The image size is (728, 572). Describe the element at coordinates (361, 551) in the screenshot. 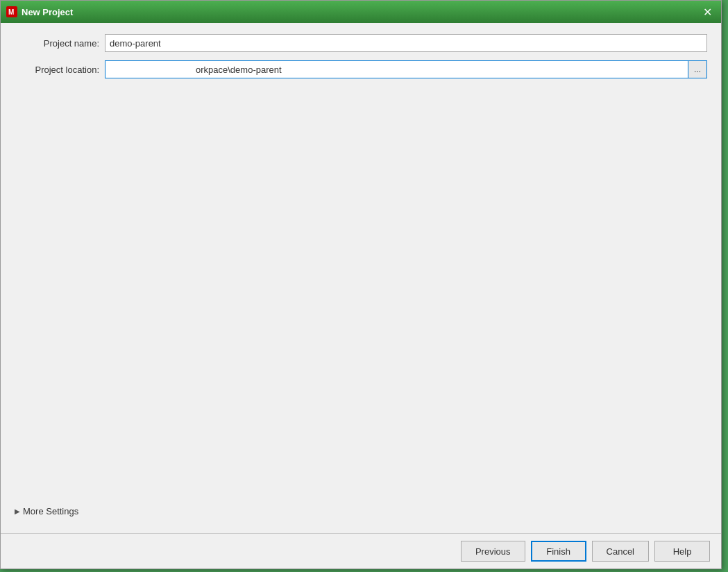

I see `dialog-footer: Previous Finish Cancel Help` at that location.